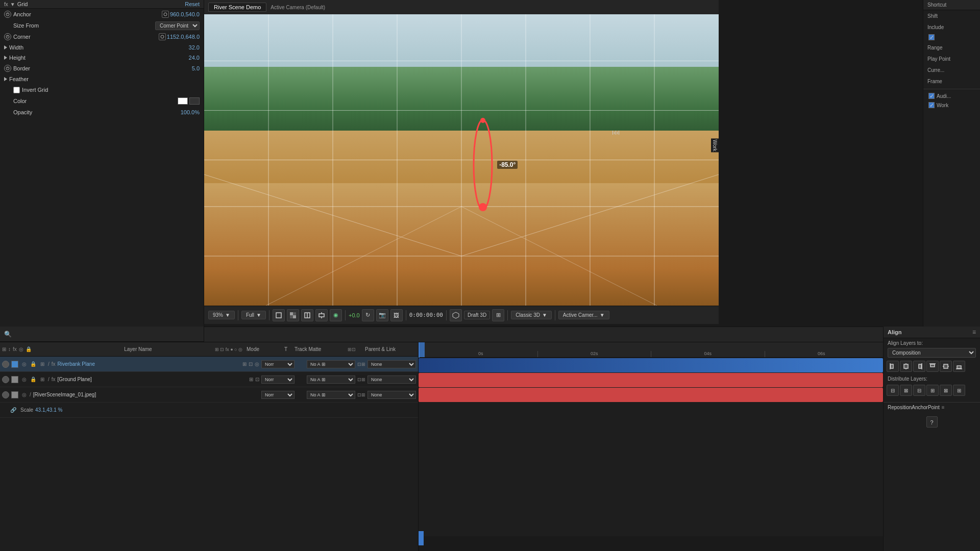 This screenshot has height=551, width=980. What do you see at coordinates (932, 105) in the screenshot?
I see `props-work-checkbox: ✓` at bounding box center [932, 105].